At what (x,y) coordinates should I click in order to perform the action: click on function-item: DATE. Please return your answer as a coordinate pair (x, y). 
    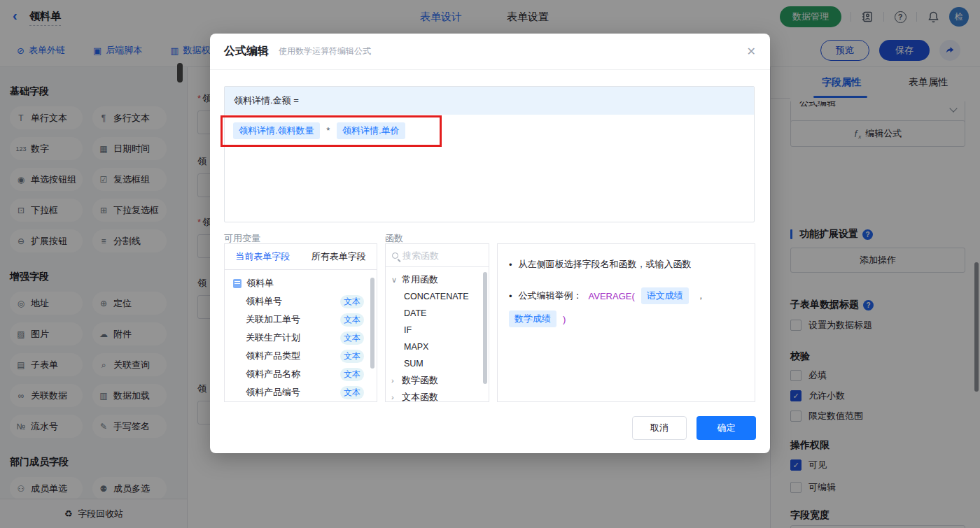
    Looking at the image, I should click on (437, 313).